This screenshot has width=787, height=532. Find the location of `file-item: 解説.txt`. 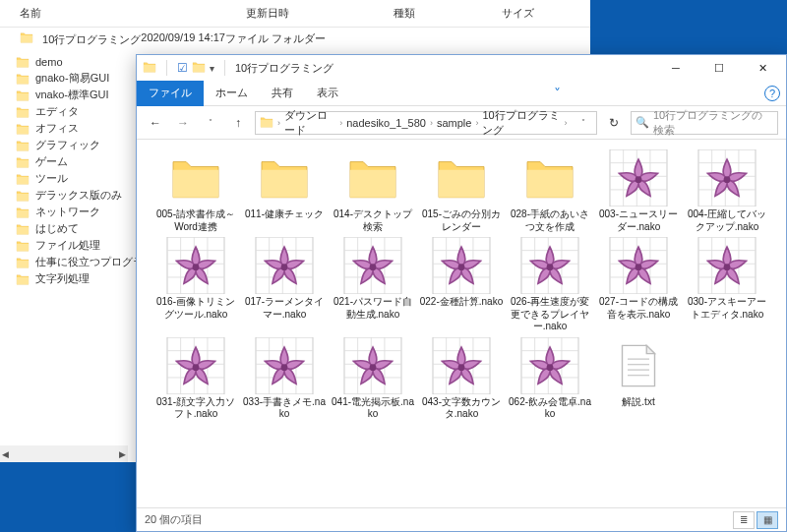

file-item: 解説.txt is located at coordinates (638, 380).